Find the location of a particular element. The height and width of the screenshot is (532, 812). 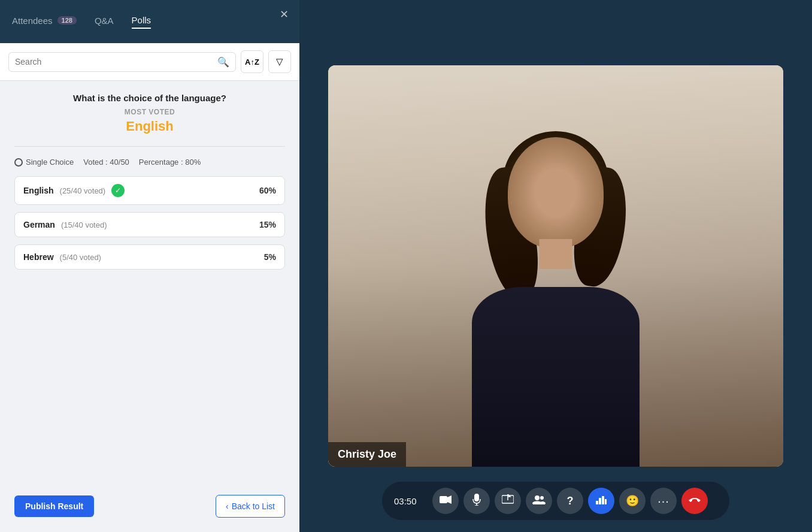

emoji-button: 🙂 is located at coordinates (632, 501).